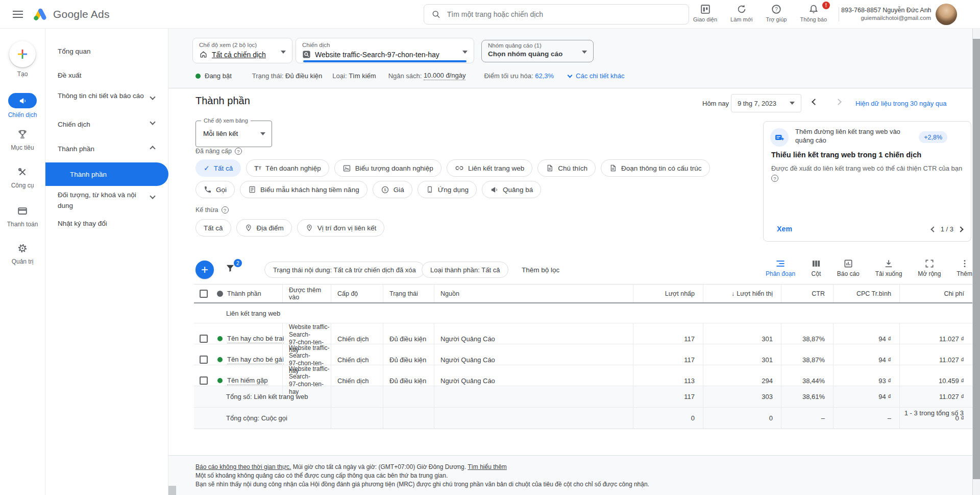 The image size is (980, 495). Describe the element at coordinates (18, 14) in the screenshot. I see `hamburger-menu-icon` at that location.